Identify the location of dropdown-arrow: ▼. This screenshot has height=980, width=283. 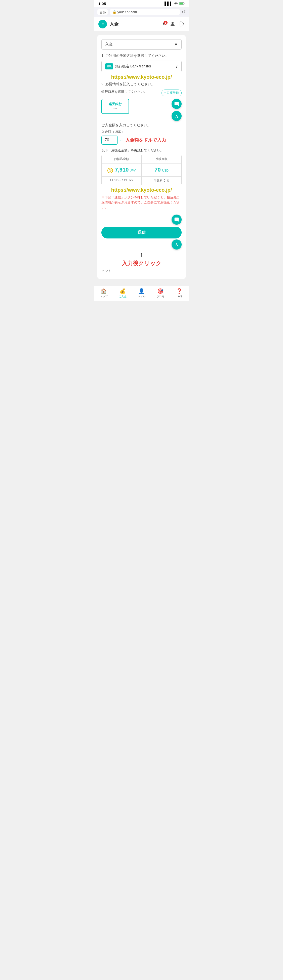
(176, 44).